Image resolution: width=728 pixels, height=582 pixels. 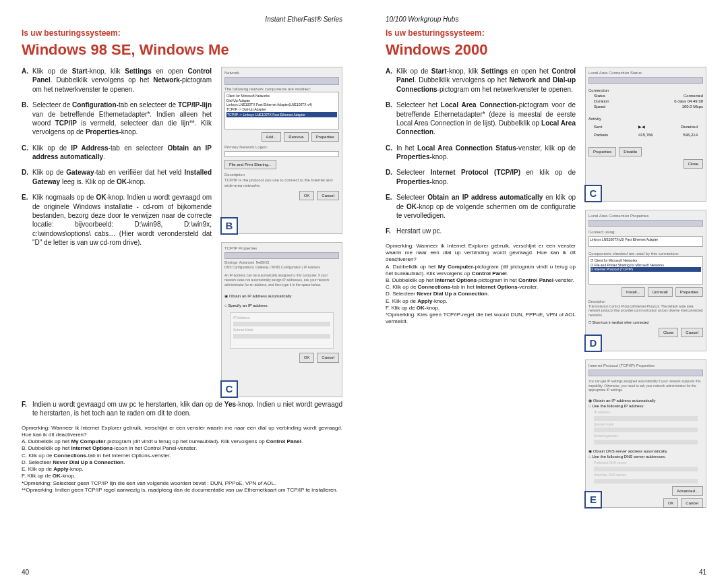 I want to click on figure-network-config: Network The following network components…, so click(x=282, y=150).